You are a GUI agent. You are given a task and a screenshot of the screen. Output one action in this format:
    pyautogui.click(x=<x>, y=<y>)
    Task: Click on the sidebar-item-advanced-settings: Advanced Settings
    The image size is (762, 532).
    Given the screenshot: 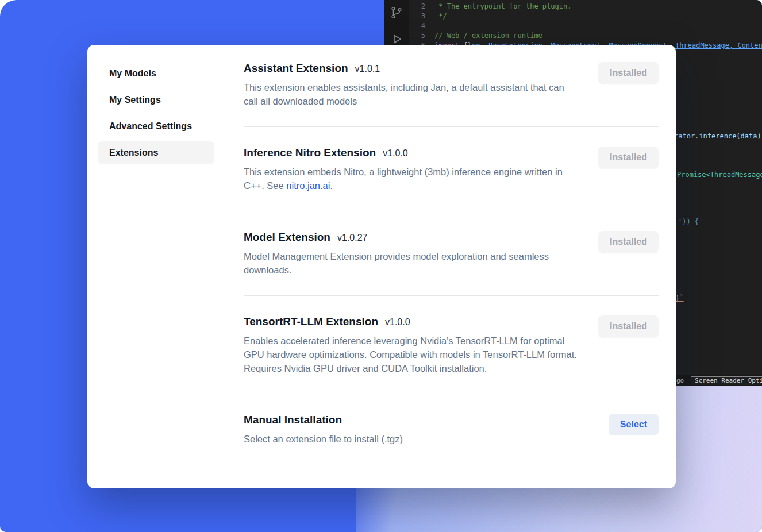 What is the action you would take?
    pyautogui.click(x=156, y=126)
    